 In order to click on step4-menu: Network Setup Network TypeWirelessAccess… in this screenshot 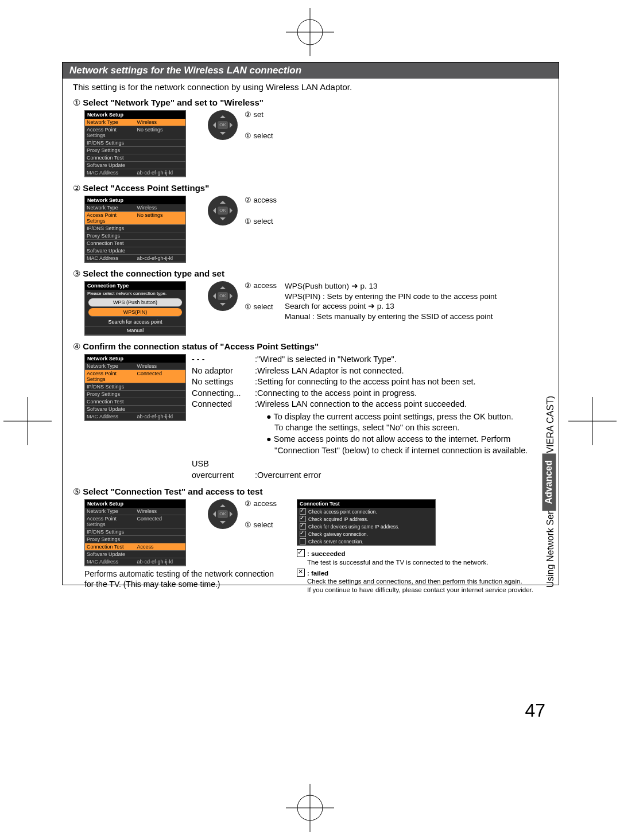, I will do `click(135, 388)`.